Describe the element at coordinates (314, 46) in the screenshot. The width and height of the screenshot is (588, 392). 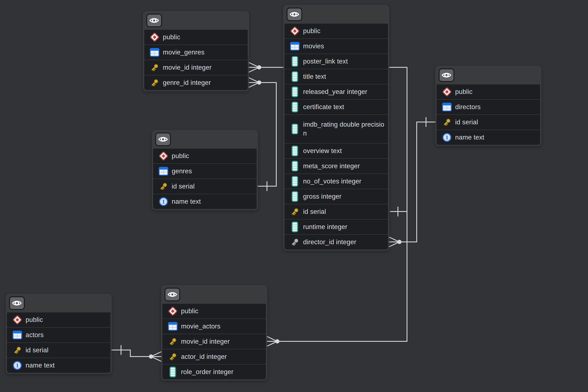
I see `row-label: movies` at that location.